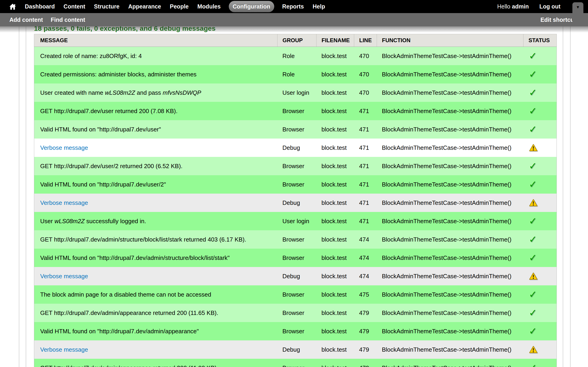 This screenshot has width=588, height=367. I want to click on toolbar-item-modules: Modules, so click(209, 7).